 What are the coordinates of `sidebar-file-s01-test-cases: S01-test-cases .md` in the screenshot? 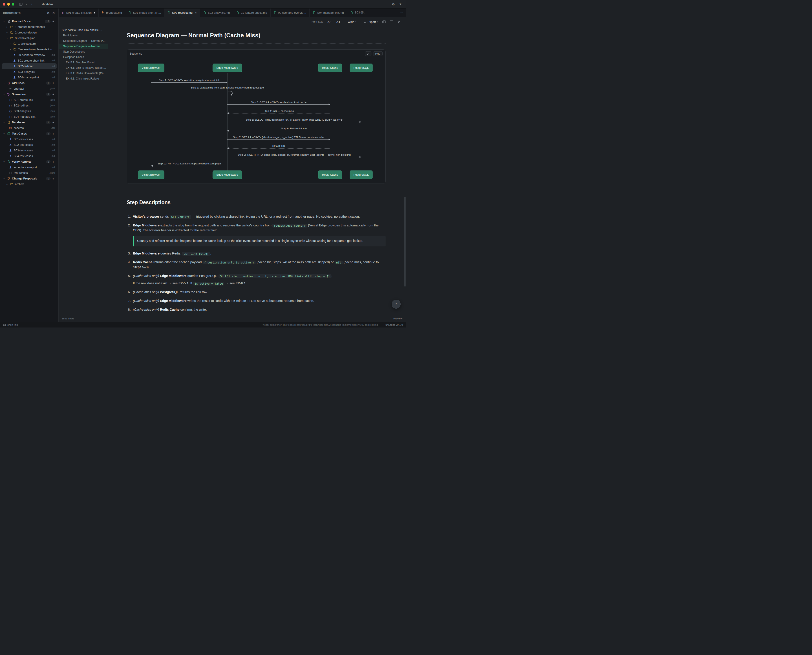 It's located at (29, 139).